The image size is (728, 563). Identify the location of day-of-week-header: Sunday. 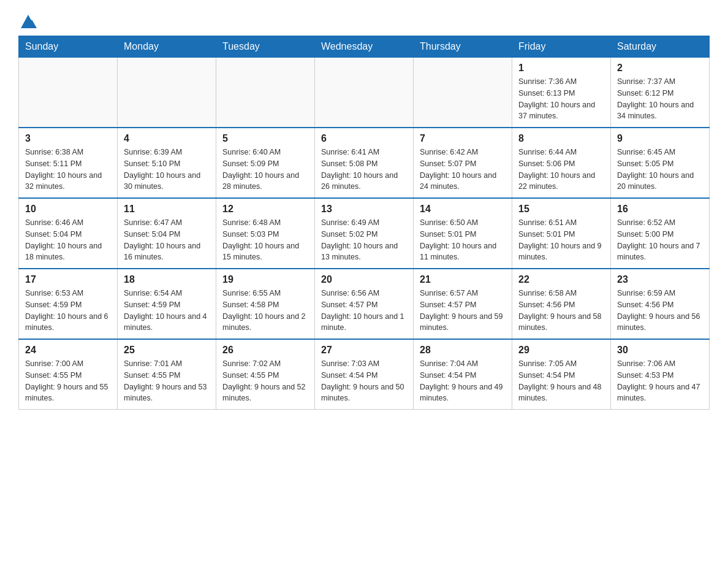
(69, 47).